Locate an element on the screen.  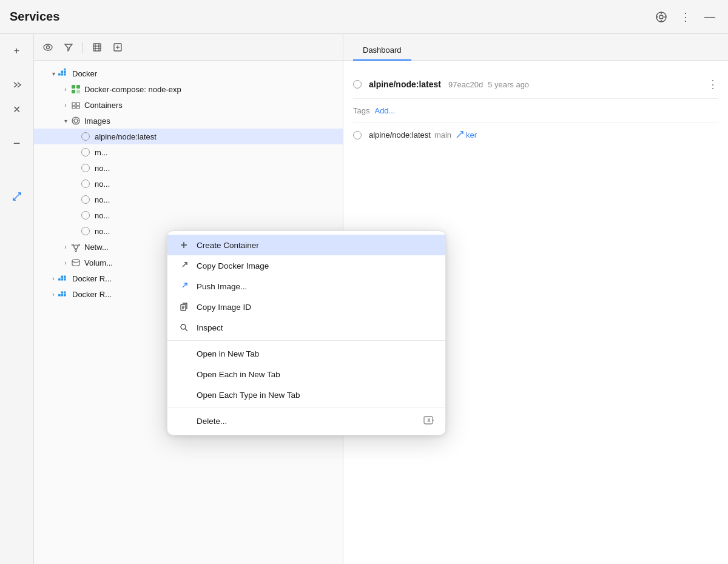
chevron-docker: ▾ is located at coordinates (53, 73).